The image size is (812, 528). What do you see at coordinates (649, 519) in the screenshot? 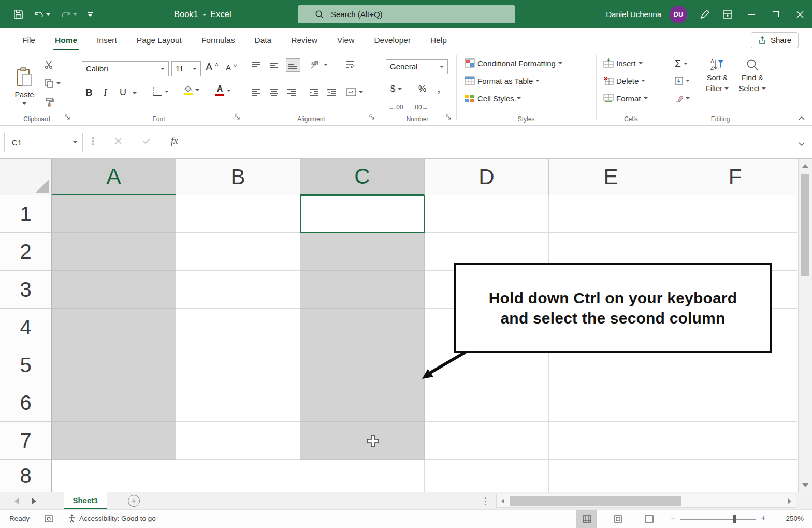
I see `page-break-view-button` at bounding box center [649, 519].